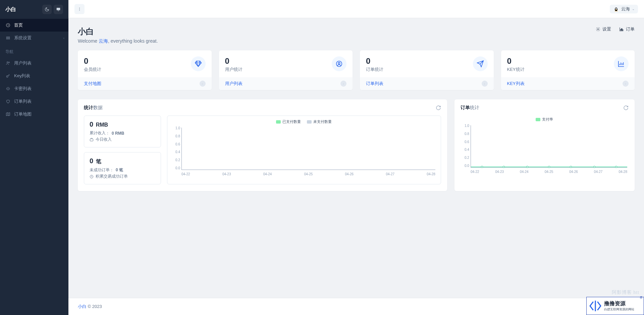 The width and height of the screenshot is (644, 315). What do you see at coordinates (94, 306) in the screenshot?
I see `footer-copyright: © 2023` at bounding box center [94, 306].